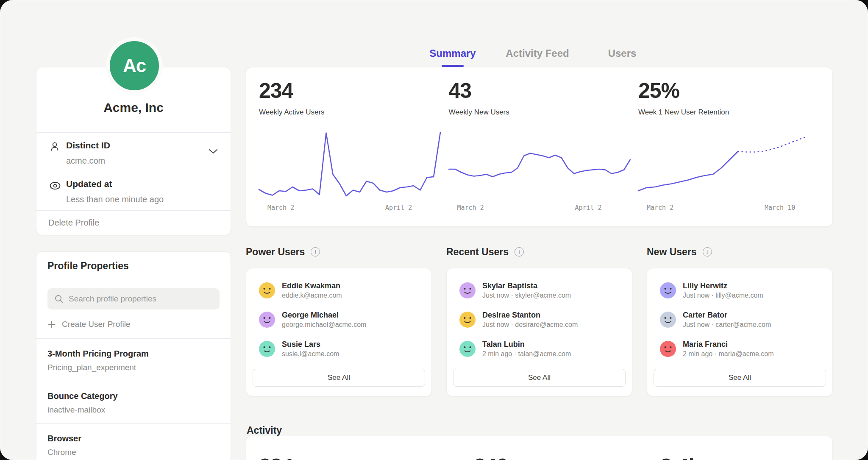  What do you see at coordinates (539, 320) in the screenshot?
I see `user-list-item: Desirae Stanton Just now · desirare@acme…` at bounding box center [539, 320].